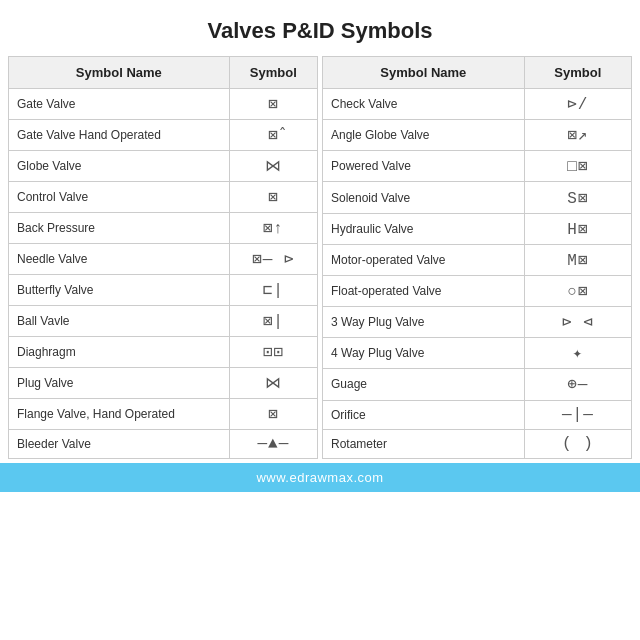  Describe the element at coordinates (424, 104) in the screenshot. I see `right-row-name: Check Valve` at that location.